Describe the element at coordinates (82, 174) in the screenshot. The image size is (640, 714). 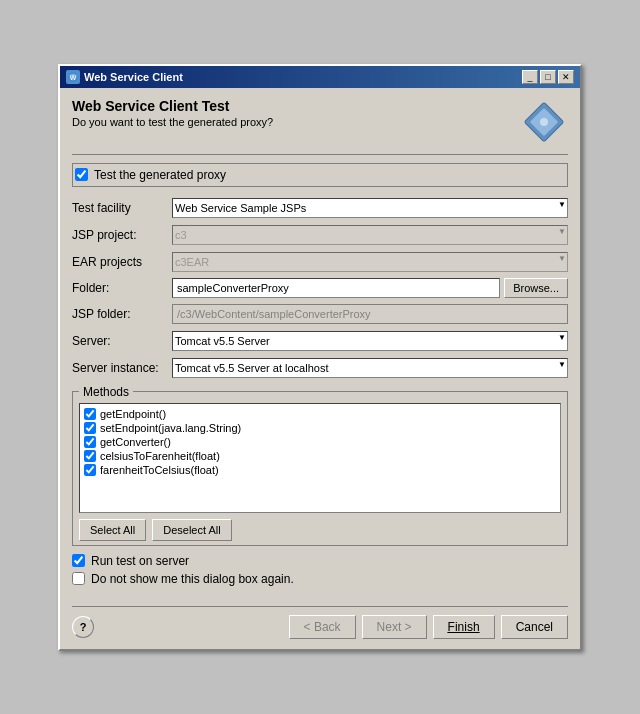
I see `proxy-checkbox` at that location.